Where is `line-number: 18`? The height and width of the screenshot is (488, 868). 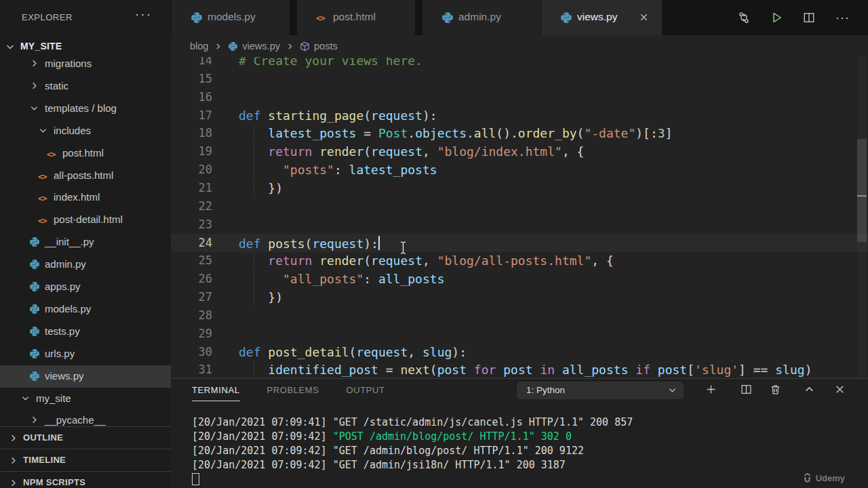
line-number: 18 is located at coordinates (191, 133).